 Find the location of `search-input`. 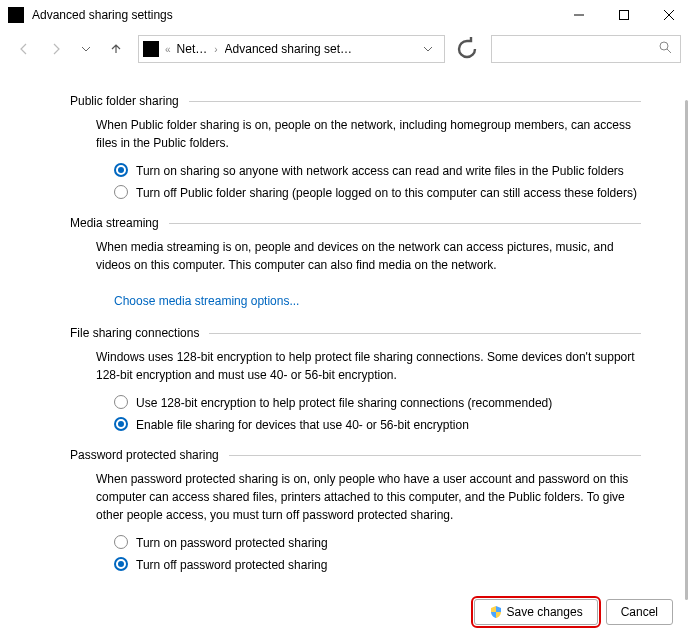

search-input is located at coordinates (586, 49).